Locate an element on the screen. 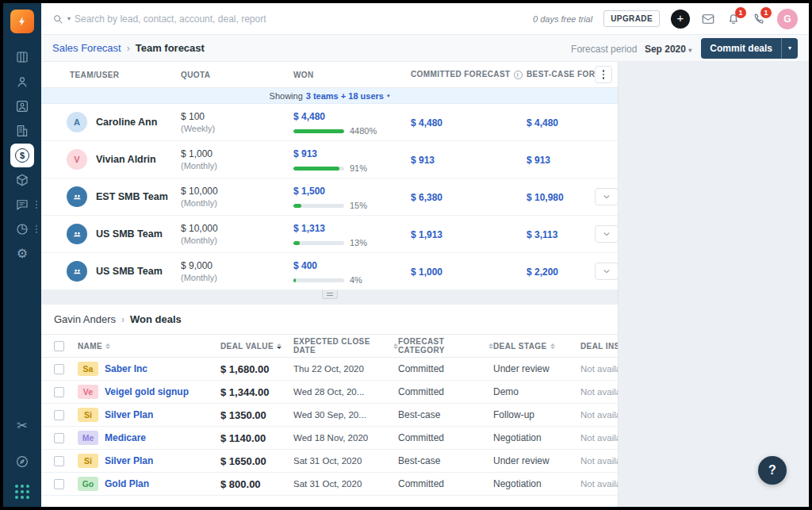  won-amount-link: $ 1,500 is located at coordinates (309, 191).